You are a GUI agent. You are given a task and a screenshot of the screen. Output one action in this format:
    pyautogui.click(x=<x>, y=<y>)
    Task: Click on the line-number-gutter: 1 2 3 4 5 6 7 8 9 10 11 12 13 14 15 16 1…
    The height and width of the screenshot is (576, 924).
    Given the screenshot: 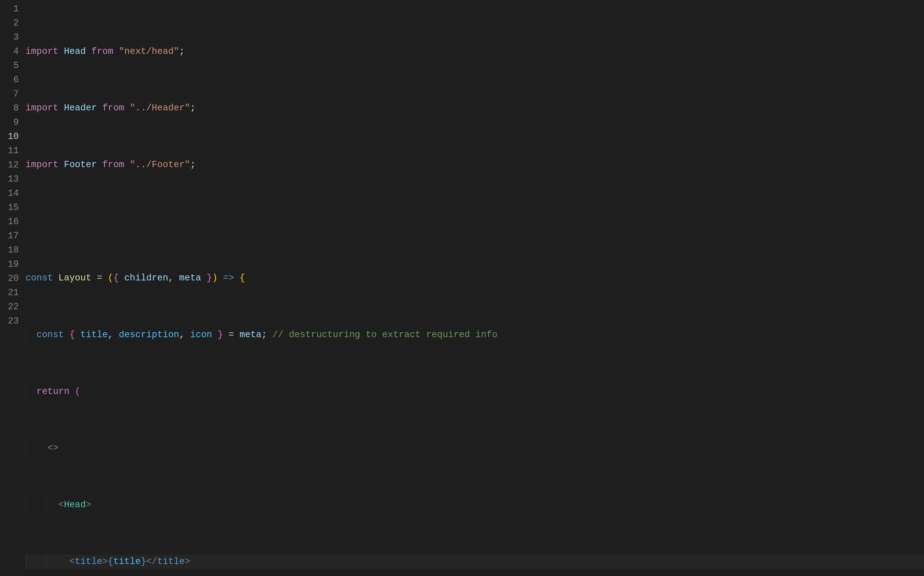 What is the action you would take?
    pyautogui.click(x=13, y=288)
    